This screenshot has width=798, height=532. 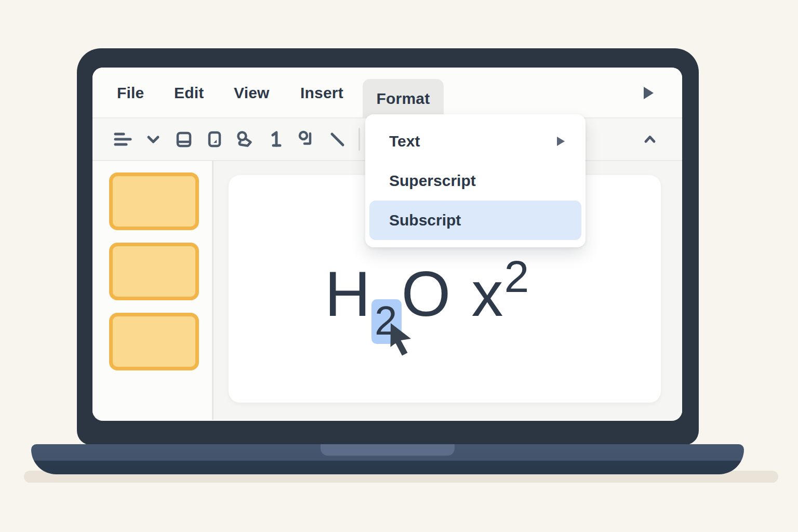 What do you see at coordinates (388, 450) in the screenshot?
I see `laptop-notch` at bounding box center [388, 450].